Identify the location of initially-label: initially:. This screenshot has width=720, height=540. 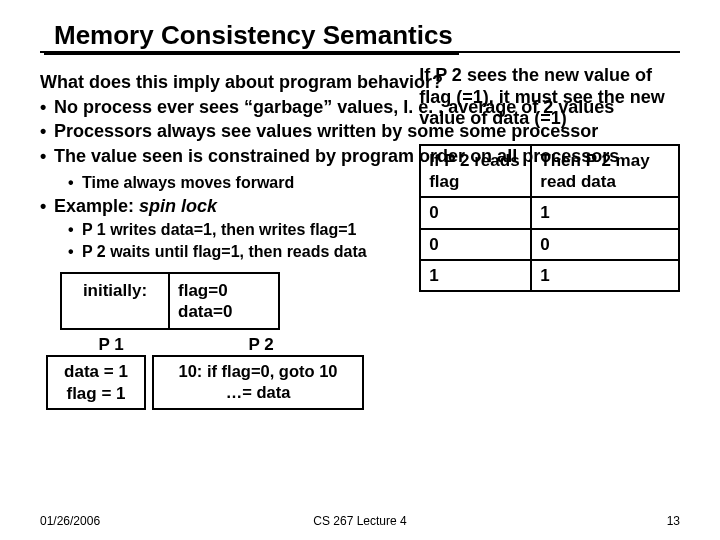
(114, 302).